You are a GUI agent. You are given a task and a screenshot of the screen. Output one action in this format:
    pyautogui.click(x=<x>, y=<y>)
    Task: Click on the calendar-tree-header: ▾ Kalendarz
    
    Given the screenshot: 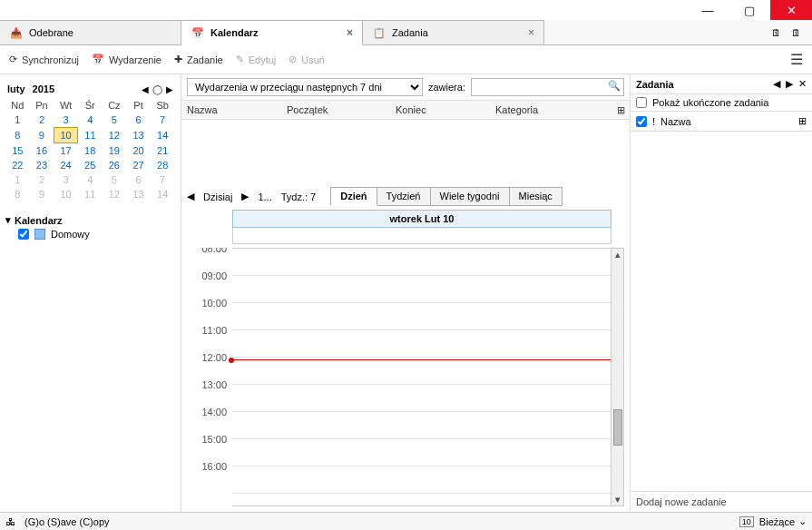 What is the action you would take?
    pyautogui.click(x=91, y=220)
    